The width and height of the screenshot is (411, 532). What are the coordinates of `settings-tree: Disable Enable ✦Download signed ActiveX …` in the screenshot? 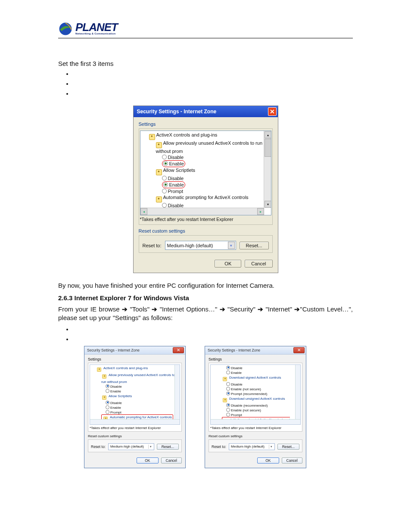 It's located at (255, 395).